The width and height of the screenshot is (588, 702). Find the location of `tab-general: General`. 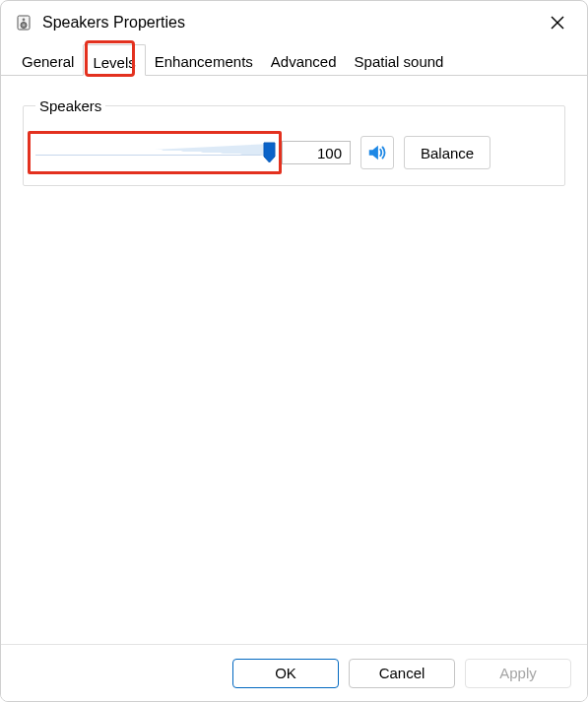

tab-general: General is located at coordinates (47, 59).